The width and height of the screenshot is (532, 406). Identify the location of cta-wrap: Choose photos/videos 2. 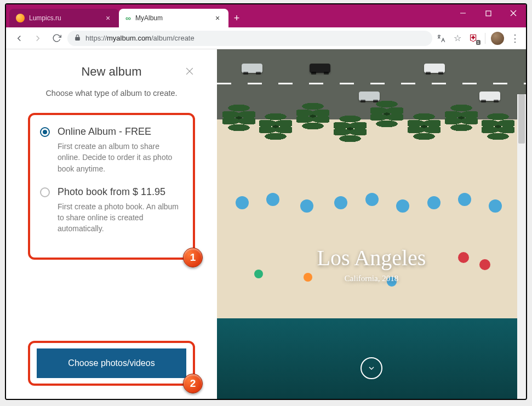
(112, 363).